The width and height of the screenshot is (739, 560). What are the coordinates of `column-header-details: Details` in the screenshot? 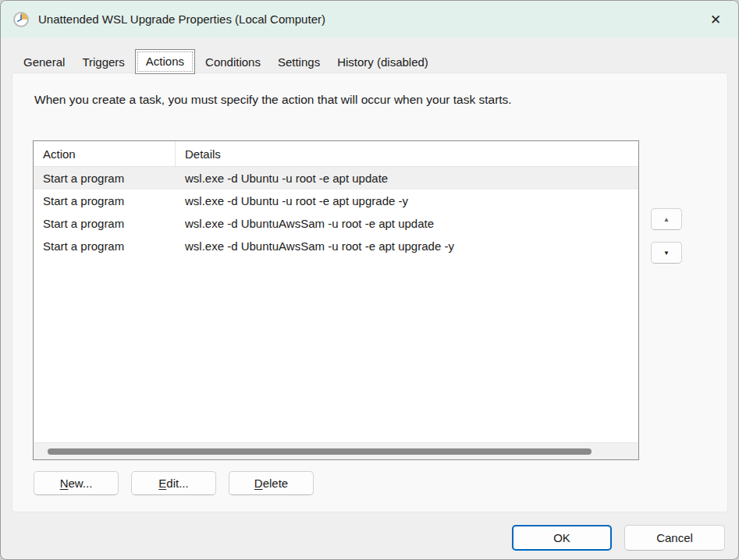 It's located at (407, 154).